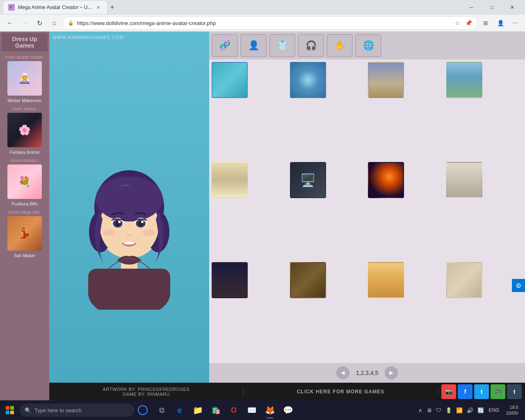 The width and height of the screenshot is (525, 420). I want to click on window-controls: ─ □ ✕, so click(492, 7).